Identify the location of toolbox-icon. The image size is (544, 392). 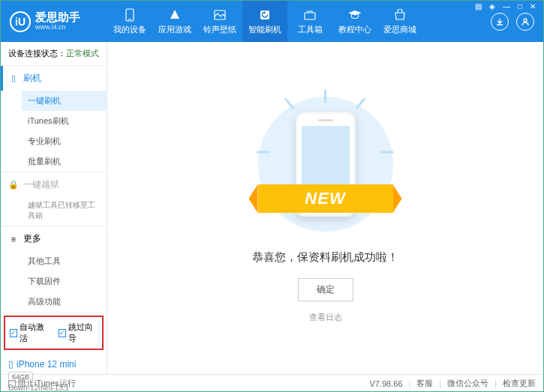
(310, 15).